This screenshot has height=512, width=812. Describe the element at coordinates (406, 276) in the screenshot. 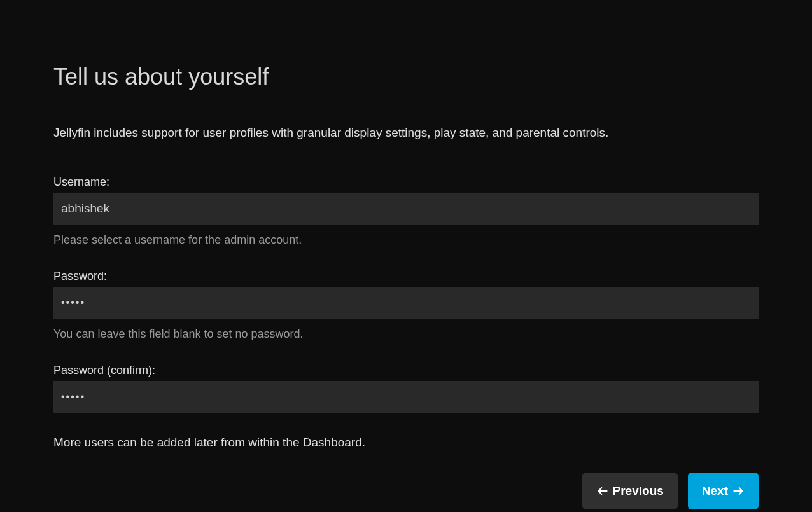

I see `password-label: Password:` at that location.